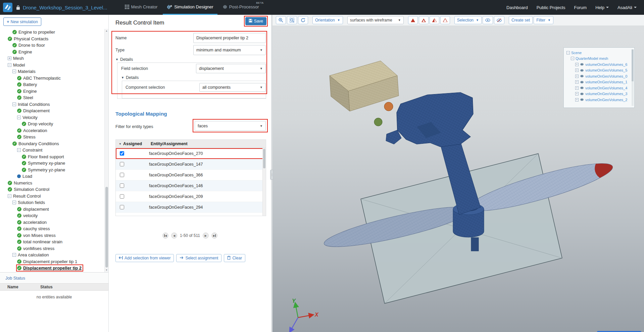 This screenshot has width=644, height=332. What do you see at coordinates (52, 137) in the screenshot?
I see `tree-item-stress: ✓Stress` at bounding box center [52, 137].